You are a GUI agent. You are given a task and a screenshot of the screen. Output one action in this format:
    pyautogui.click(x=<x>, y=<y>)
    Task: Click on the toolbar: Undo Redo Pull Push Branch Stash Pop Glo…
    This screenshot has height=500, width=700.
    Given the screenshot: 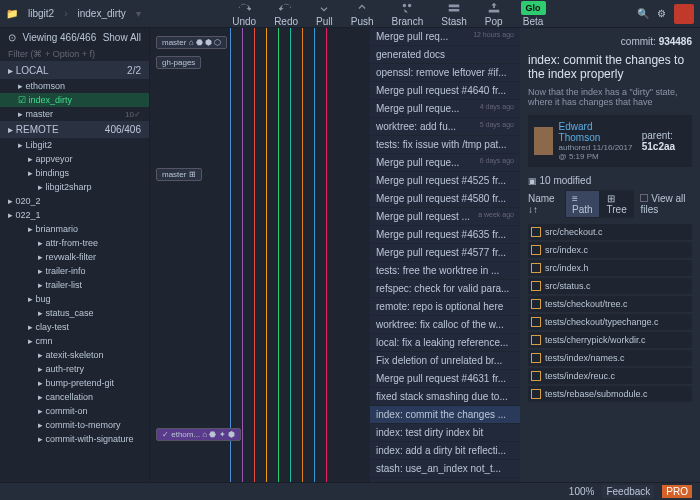 What is the action you would take?
    pyautogui.click(x=388, y=14)
    